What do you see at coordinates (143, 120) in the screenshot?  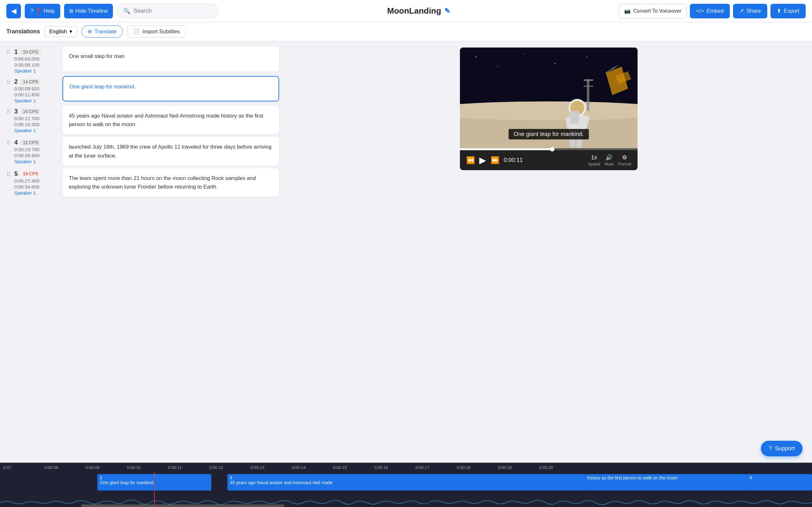 I see `list-item: ⠿ 3 16 CPS 0:00:12.700 0:00:19.300 Speak…` at bounding box center [143, 120].